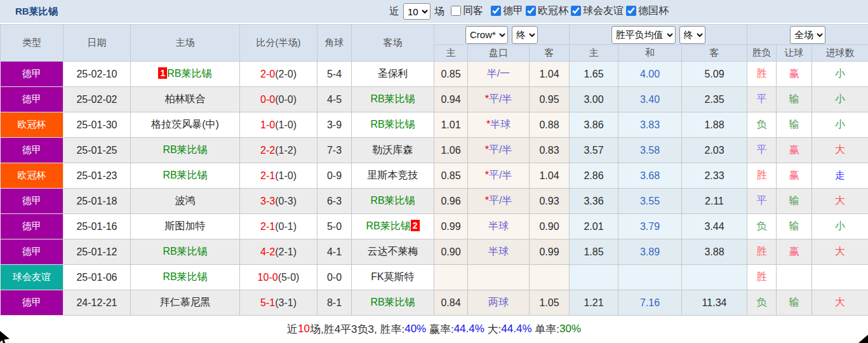  I want to click on cell-away-team: RB莱比锡2, so click(393, 227).